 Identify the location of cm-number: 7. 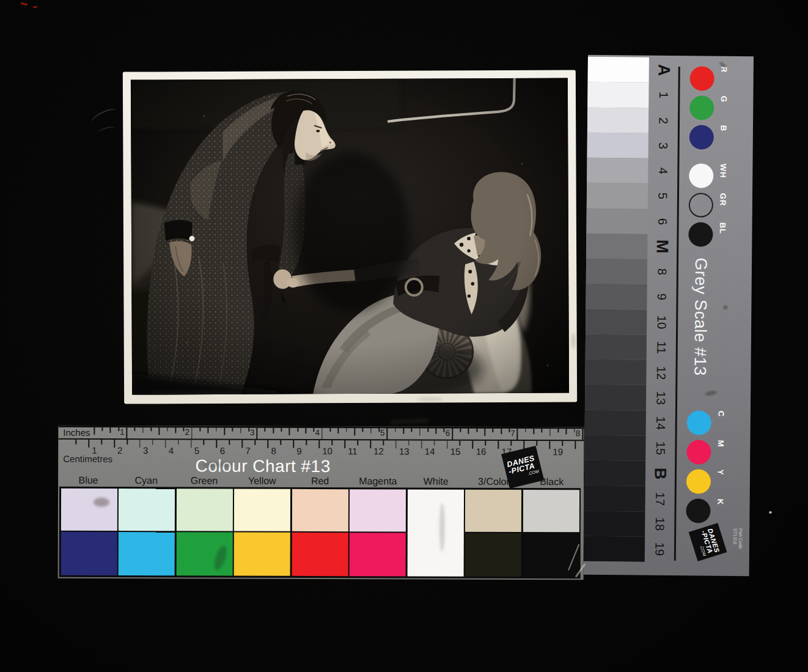
(251, 451).